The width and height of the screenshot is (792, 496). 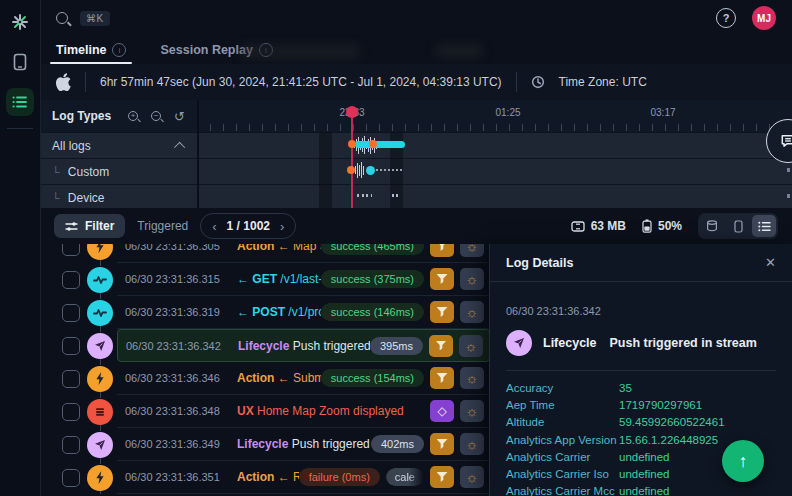 I want to click on detail-field: Analytics Carrier Mccundefined, so click(x=641, y=490).